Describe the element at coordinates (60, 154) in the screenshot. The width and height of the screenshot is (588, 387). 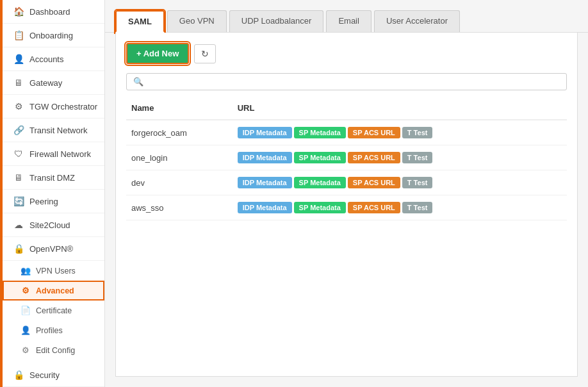
I see `sidebar-item-label: Firewall Network` at that location.